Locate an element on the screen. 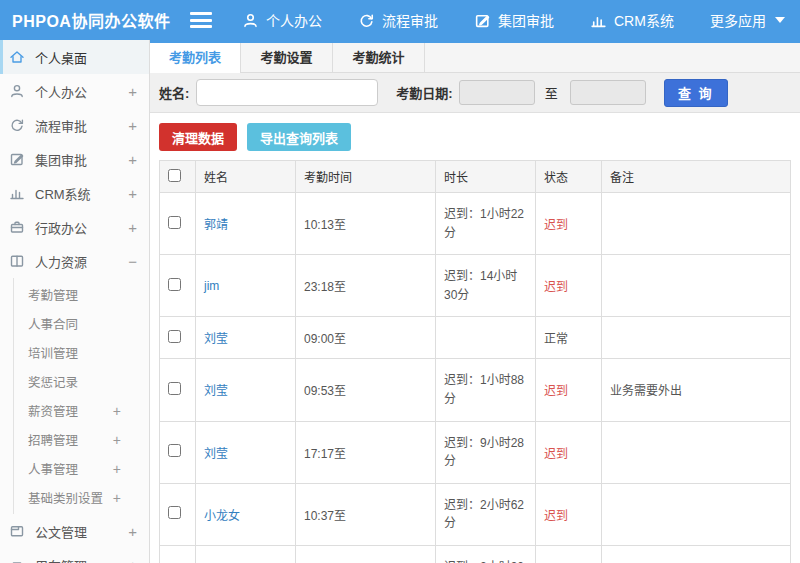 The height and width of the screenshot is (563, 800). topnav-item-CRM系统: CRM系统 is located at coordinates (632, 20).